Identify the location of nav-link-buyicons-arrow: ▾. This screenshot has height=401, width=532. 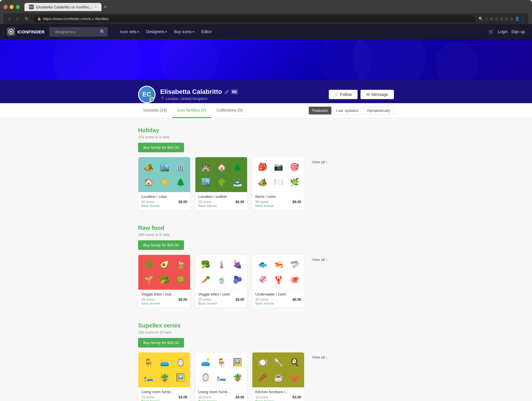
(194, 32).